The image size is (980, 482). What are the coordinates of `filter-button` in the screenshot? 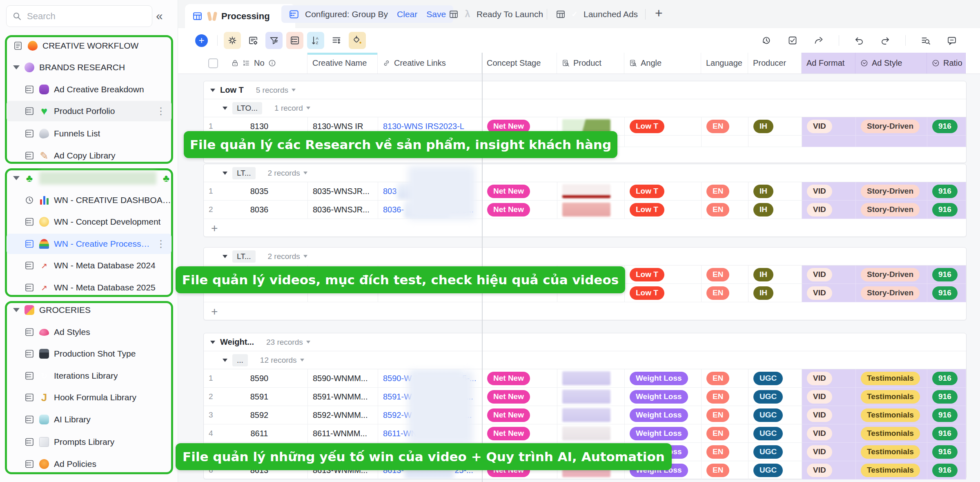 It's located at (274, 40).